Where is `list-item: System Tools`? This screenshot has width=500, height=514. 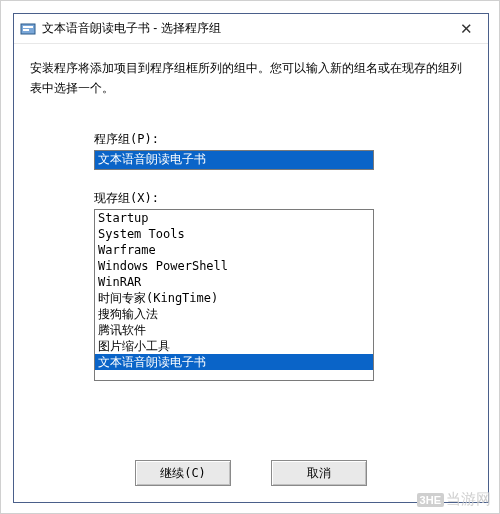 list-item: System Tools is located at coordinates (234, 234).